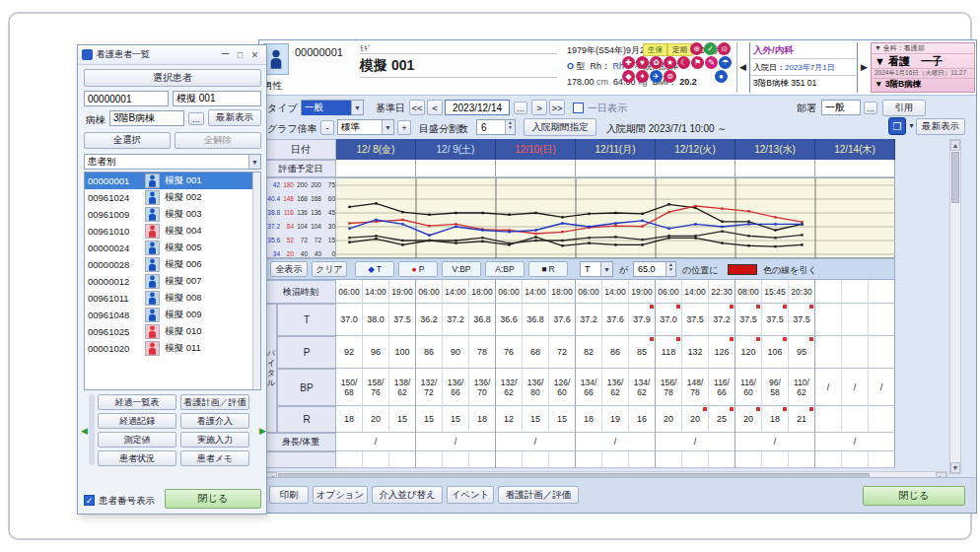 This screenshot has width=980, height=552. What do you see at coordinates (377, 150) in the screenshot?
I see `date-header-cell: 12/ 8(金)` at bounding box center [377, 150].